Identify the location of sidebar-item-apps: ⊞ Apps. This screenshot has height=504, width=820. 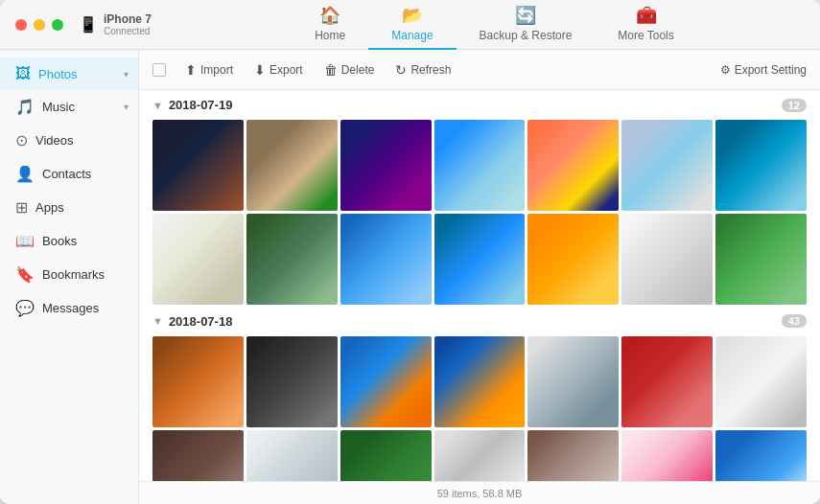
(69, 207).